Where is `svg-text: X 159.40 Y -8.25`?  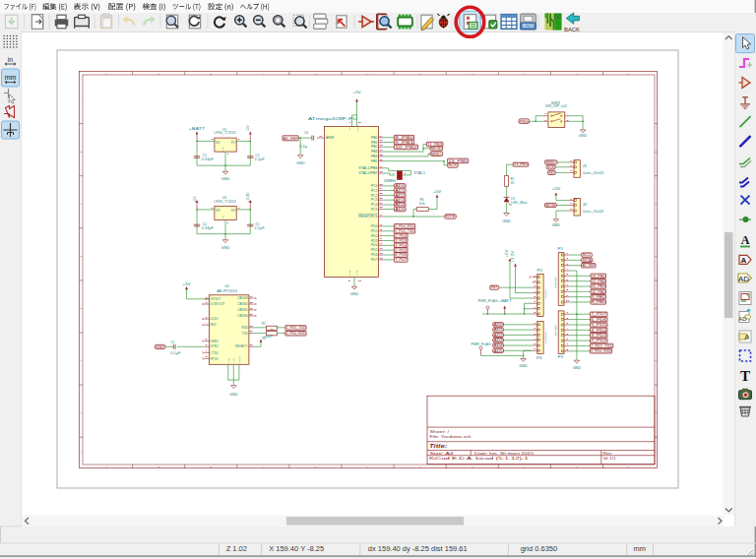 svg-text: X 159.40 Y -8.25 is located at coordinates (296, 549).